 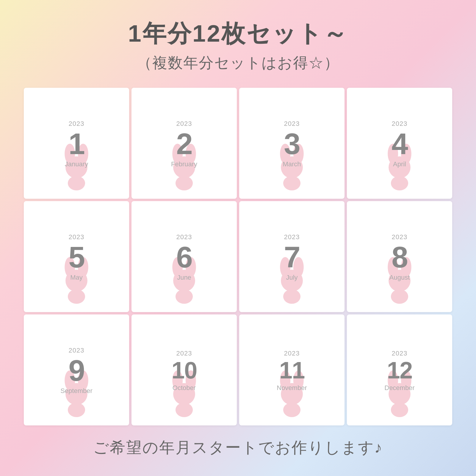 I want to click on month-number: 10, so click(x=184, y=370).